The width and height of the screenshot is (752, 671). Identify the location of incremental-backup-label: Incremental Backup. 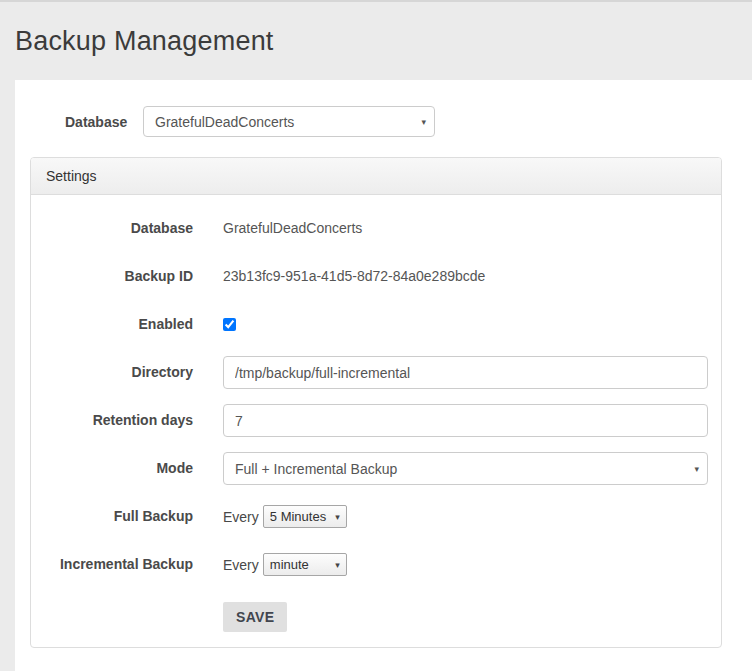
(120, 560).